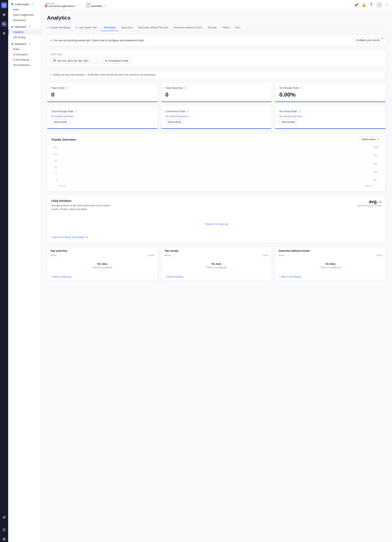  What do you see at coordinates (61, 27) in the screenshot?
I see `include-replicas-label: Include all replicas` at bounding box center [61, 27].